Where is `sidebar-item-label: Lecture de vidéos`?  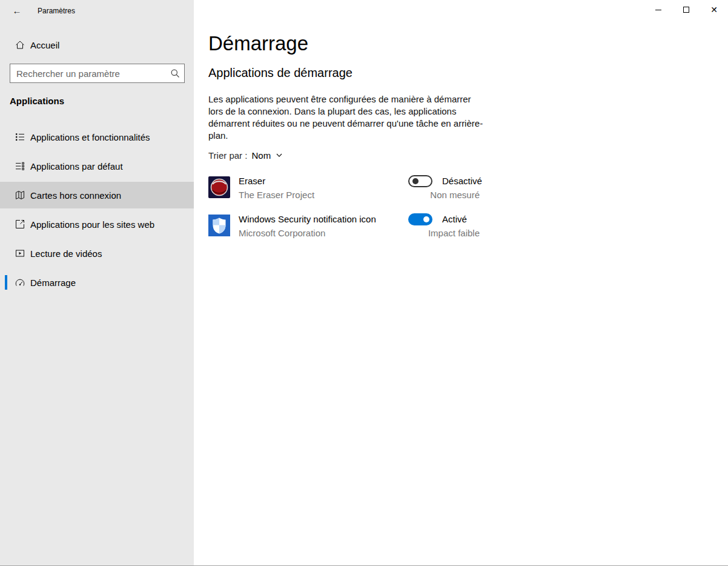 sidebar-item-label: Lecture de vidéos is located at coordinates (66, 253).